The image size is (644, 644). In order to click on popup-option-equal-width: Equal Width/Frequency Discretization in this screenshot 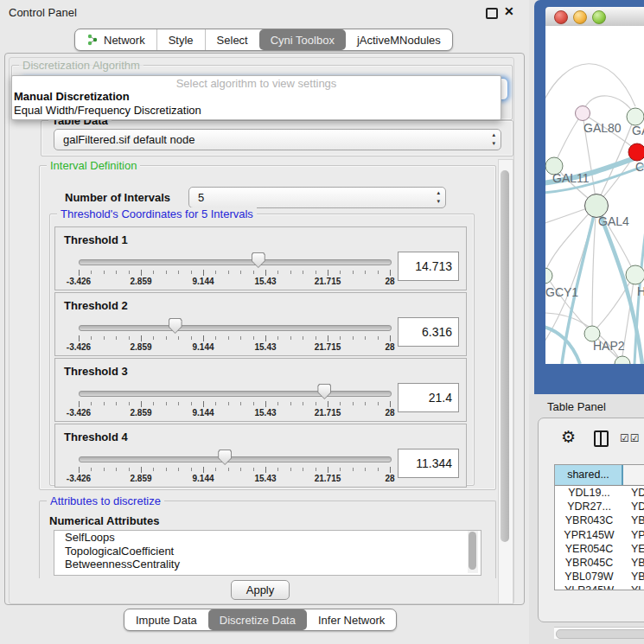, I will do `click(256, 111)`.